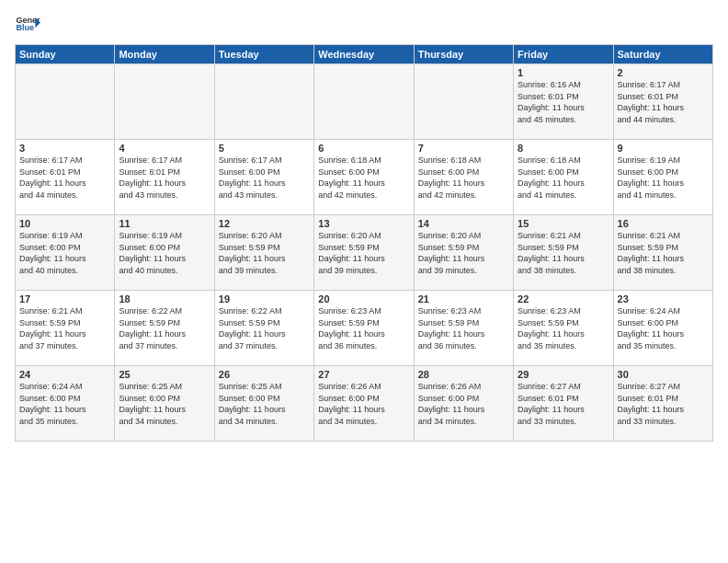 This screenshot has height=563, width=728. I want to click on day-number: 27, so click(364, 374).